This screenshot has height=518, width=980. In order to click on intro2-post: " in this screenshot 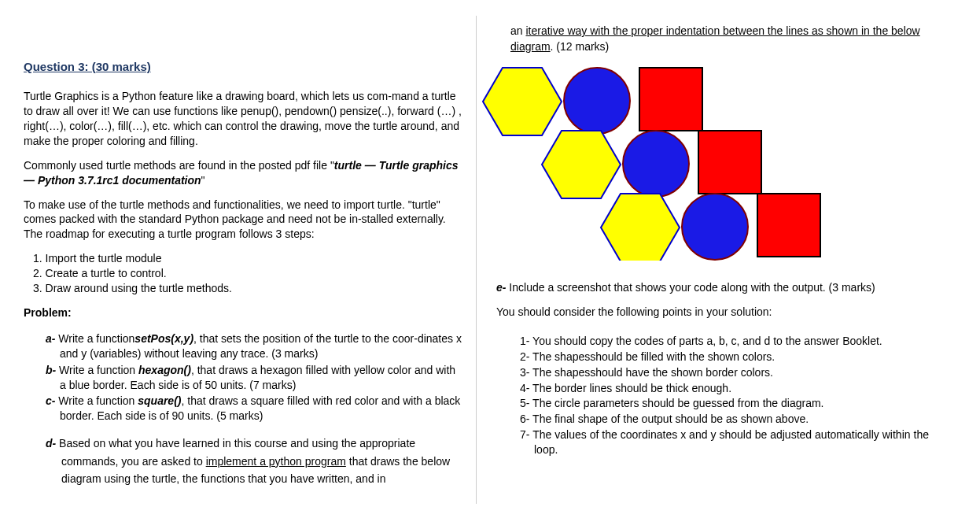, I will do `click(203, 180)`.